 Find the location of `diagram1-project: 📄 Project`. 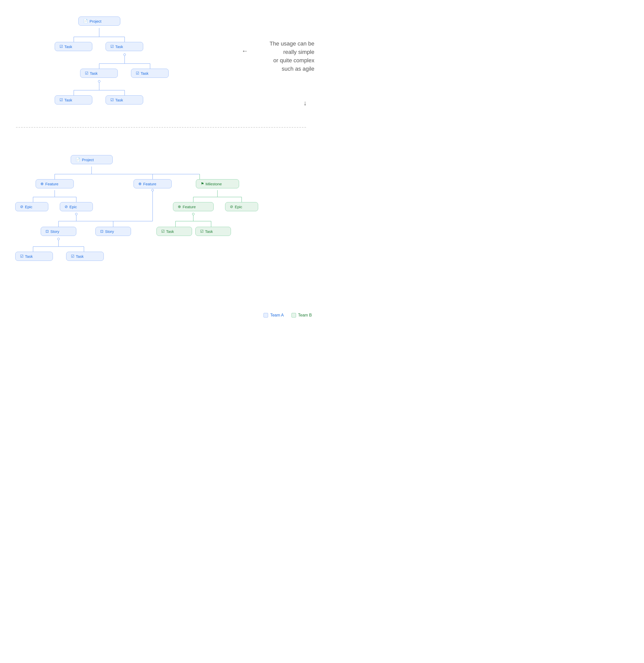

diagram1-project: 📄 Project is located at coordinates (99, 21).